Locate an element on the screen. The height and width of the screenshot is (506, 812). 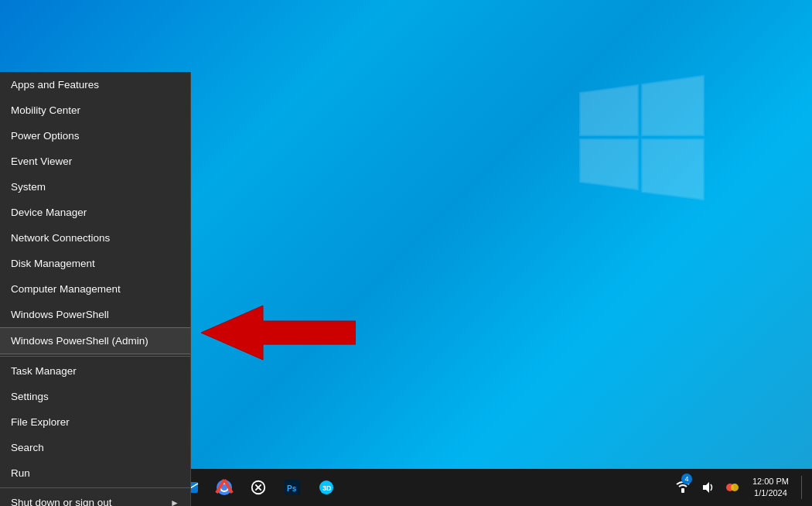
menu-item-disk-management: Disk Management is located at coordinates (95, 263).